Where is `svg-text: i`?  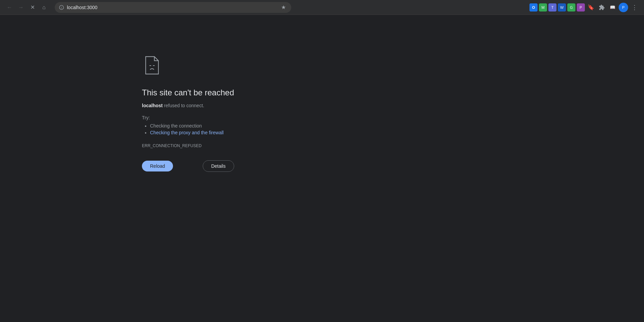
svg-text: i is located at coordinates (61, 7).